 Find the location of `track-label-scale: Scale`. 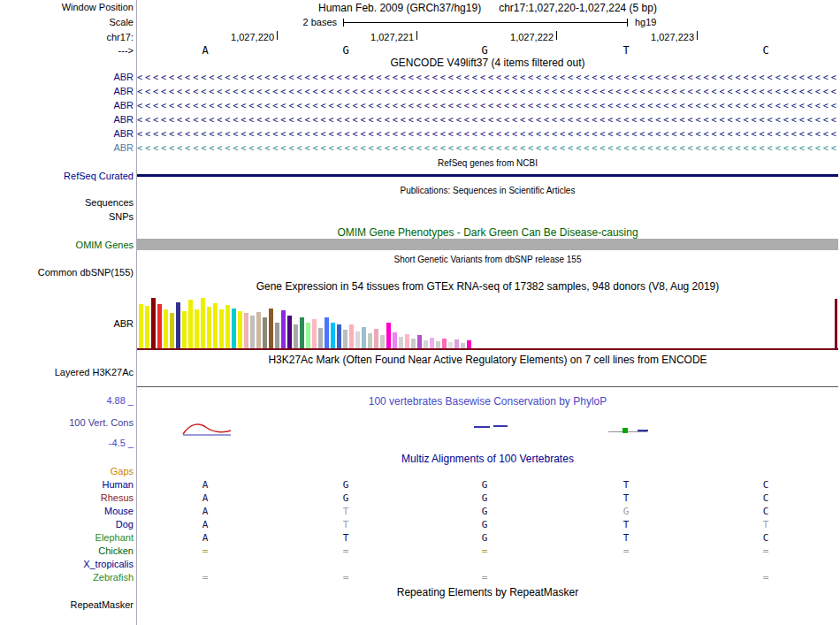

track-label-scale: Scale is located at coordinates (67, 23).